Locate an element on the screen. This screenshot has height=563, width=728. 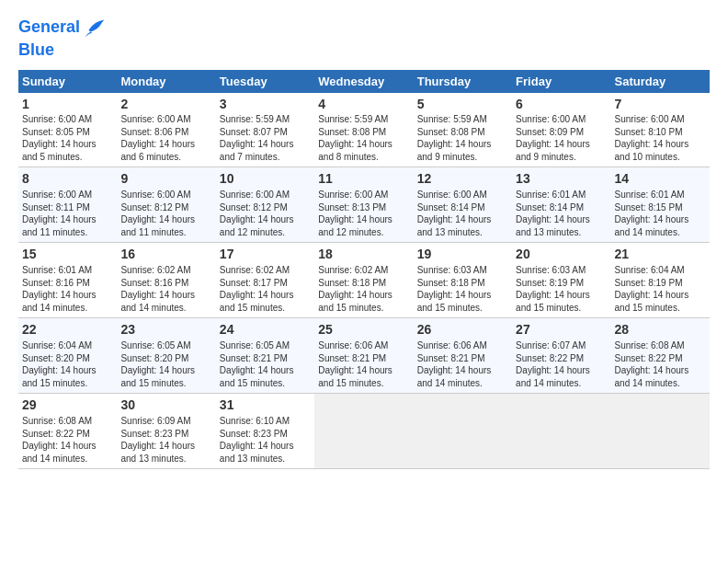
day-info: Sunrise: 6:08 AMSunset: 8:22 PMDaylight:… is located at coordinates (68, 440).